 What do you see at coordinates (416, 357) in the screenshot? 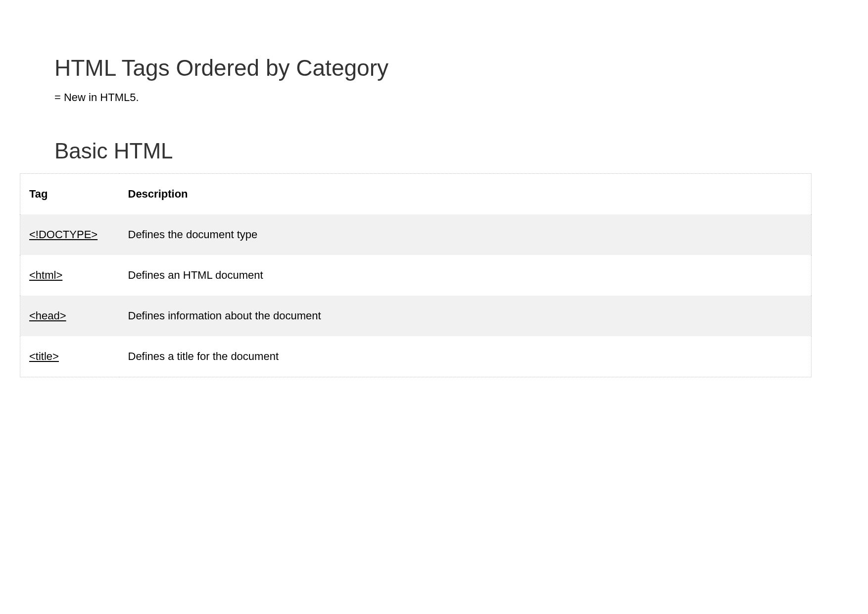
I see `table-row: <title> Defines a title for the document` at bounding box center [416, 357].